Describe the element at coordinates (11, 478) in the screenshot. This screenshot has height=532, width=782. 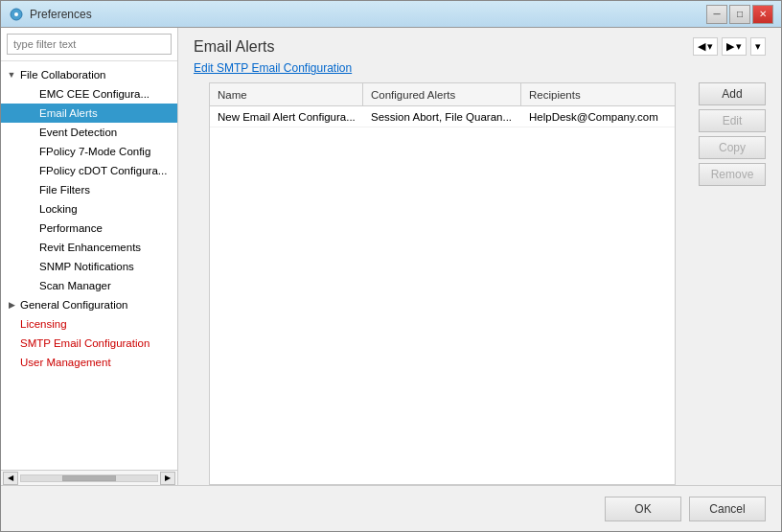
I see `scroll-left-button: ◀` at that location.